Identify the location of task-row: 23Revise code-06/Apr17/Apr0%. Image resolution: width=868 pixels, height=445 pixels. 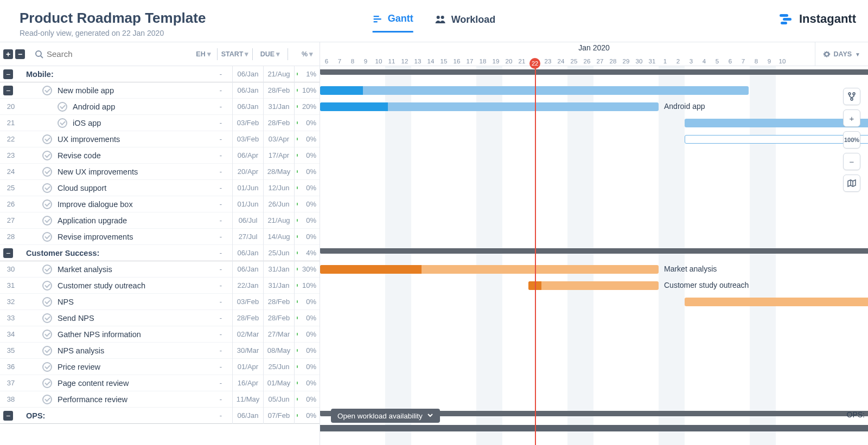
(159, 156).